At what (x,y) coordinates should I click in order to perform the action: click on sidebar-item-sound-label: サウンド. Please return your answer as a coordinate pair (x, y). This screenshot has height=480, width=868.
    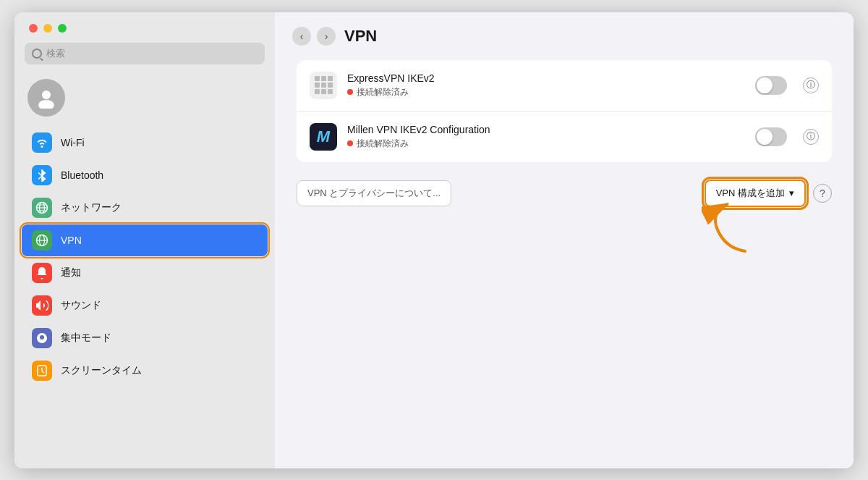
    Looking at the image, I should click on (81, 306).